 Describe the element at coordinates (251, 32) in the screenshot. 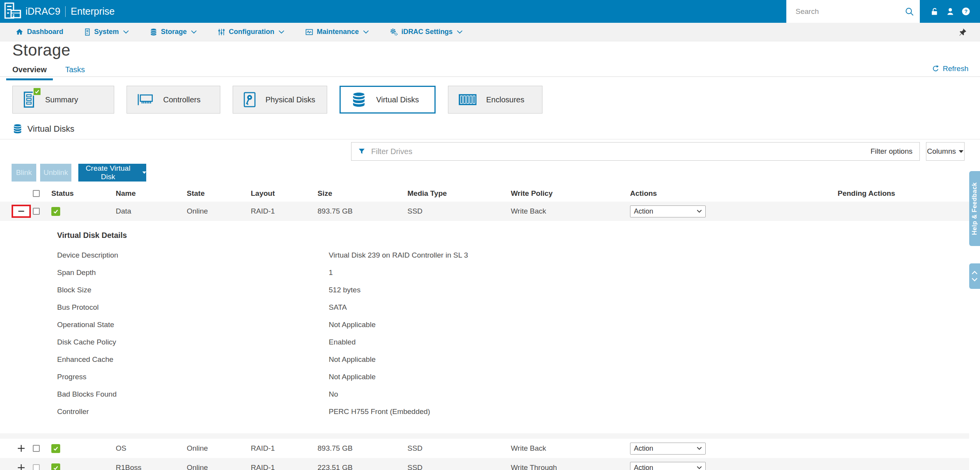

I see `nav-configuration: Configuration` at that location.